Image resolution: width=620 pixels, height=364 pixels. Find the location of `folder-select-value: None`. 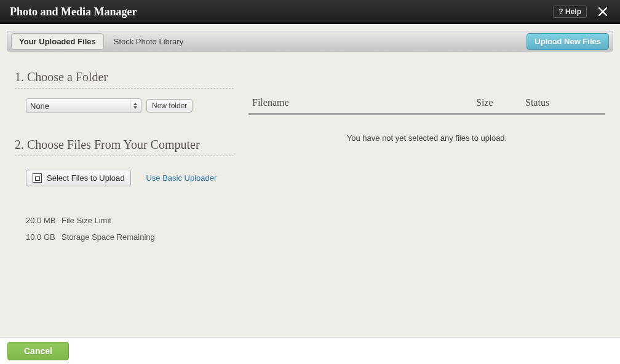

folder-select-value: None is located at coordinates (39, 106).